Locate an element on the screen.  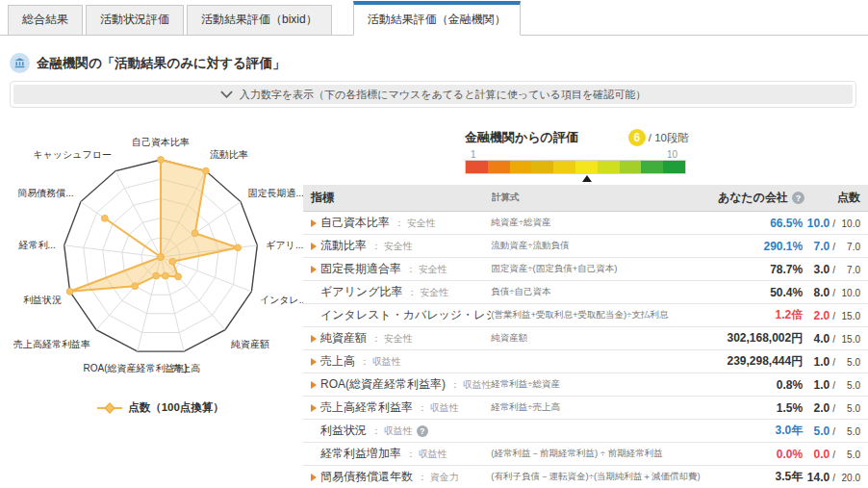
company-value: 66.5% is located at coordinates (786, 223).